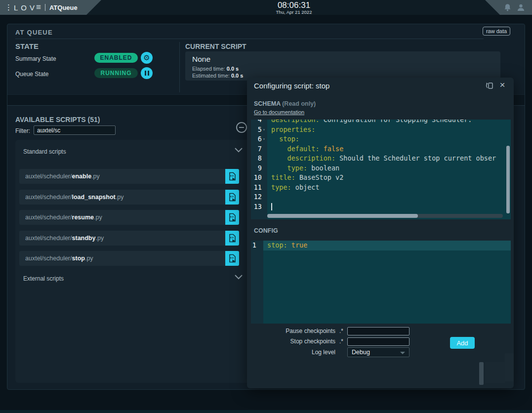 Image resolution: width=532 pixels, height=413 pixels. What do you see at coordinates (267, 104) in the screenshot?
I see `schema-title: SCHEMA` at bounding box center [267, 104].